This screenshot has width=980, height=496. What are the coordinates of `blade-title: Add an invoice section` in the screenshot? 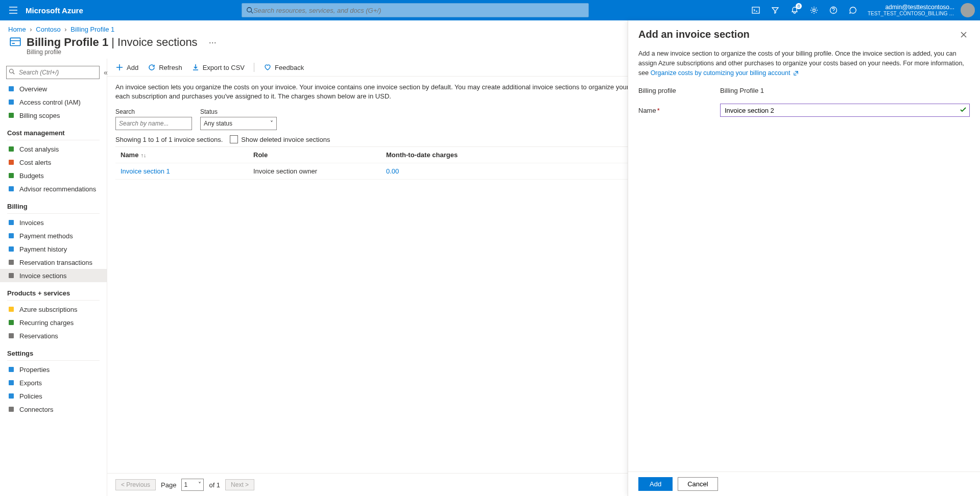 It's located at (798, 35).